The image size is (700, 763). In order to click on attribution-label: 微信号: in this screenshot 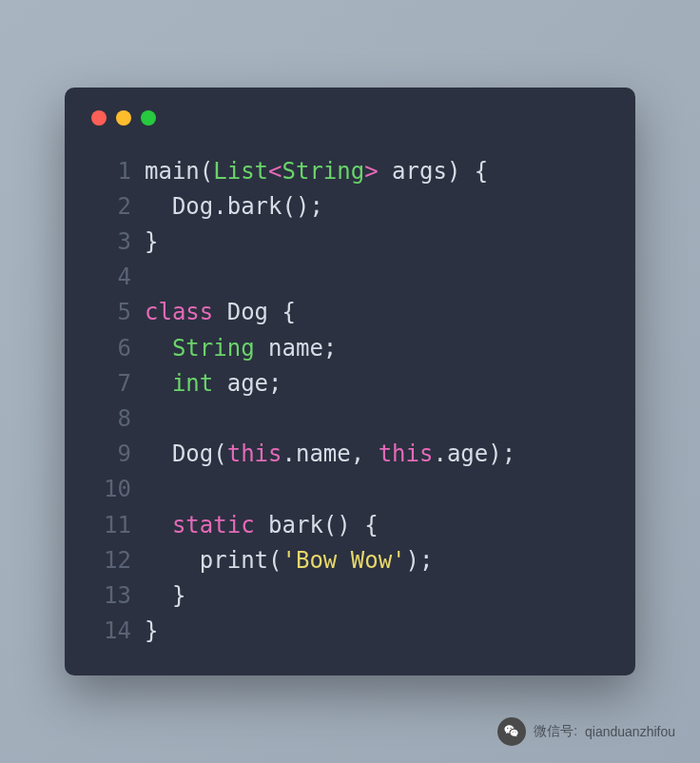, I will do `click(555, 732)`.